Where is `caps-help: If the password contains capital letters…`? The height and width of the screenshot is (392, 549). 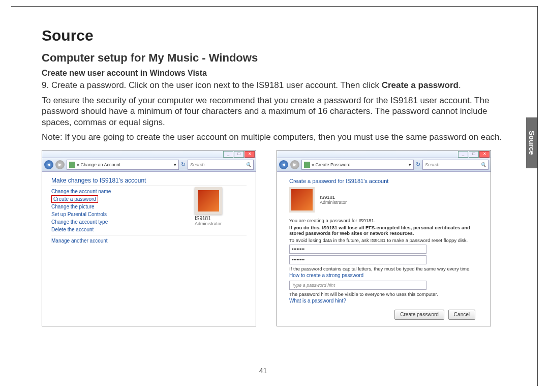 caps-help: If the password contains capital letters… is located at coordinates (384, 268).